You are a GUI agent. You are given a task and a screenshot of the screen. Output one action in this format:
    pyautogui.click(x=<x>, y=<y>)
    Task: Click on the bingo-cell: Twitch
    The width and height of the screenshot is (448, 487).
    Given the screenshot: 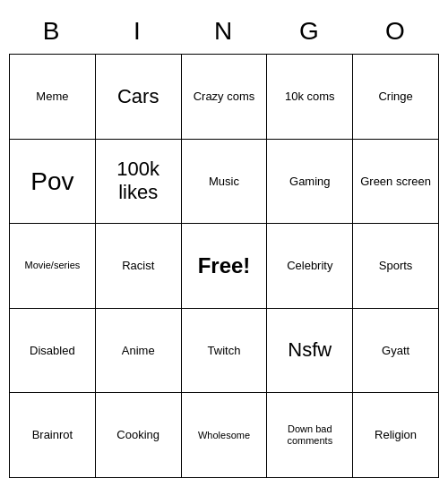 What is the action you would take?
    pyautogui.click(x=225, y=351)
    